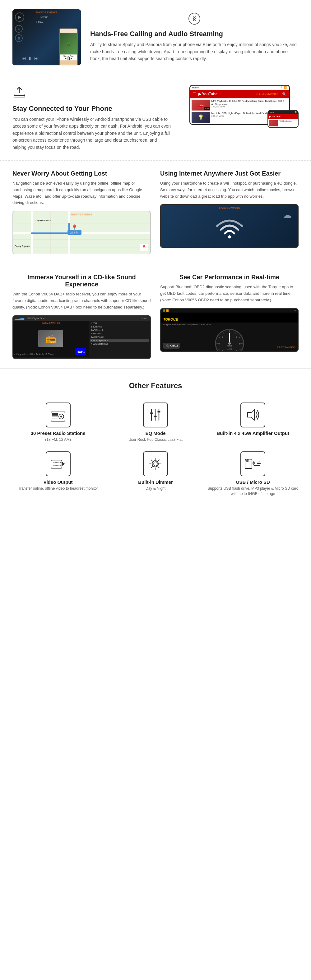  What do you see at coordinates (156, 488) in the screenshot?
I see `dimmer-desc: Day & Night` at bounding box center [156, 488].